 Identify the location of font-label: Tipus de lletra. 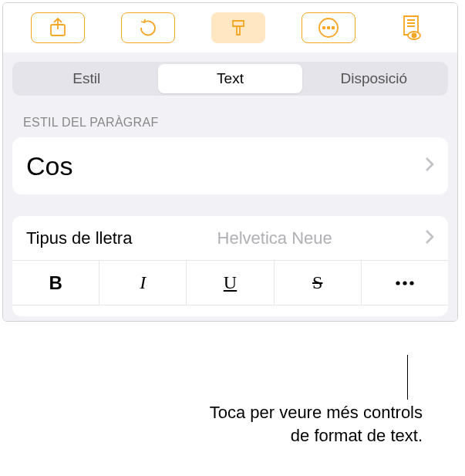
(79, 238).